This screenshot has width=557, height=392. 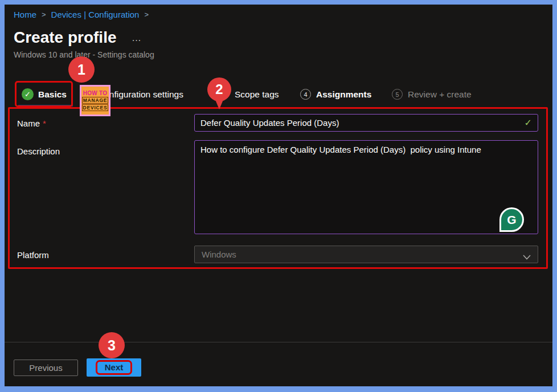 I want to click on description-textarea: How to configure Defer Quality Updates P…, so click(x=366, y=187).